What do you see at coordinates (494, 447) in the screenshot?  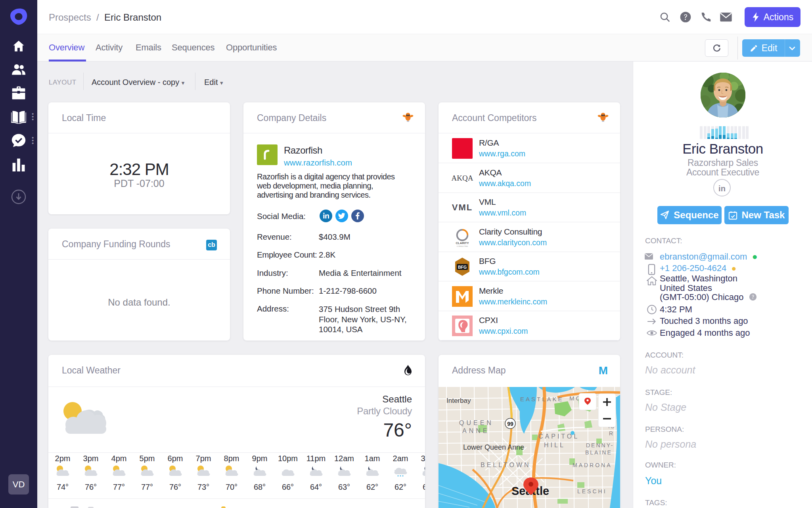 I see `svg-text: Lower Queen Anne` at bounding box center [494, 447].